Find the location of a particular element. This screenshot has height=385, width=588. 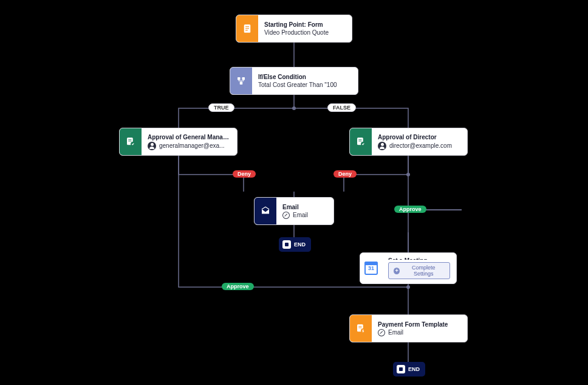

complete-settings-button: Complete Settings is located at coordinates (419, 271).